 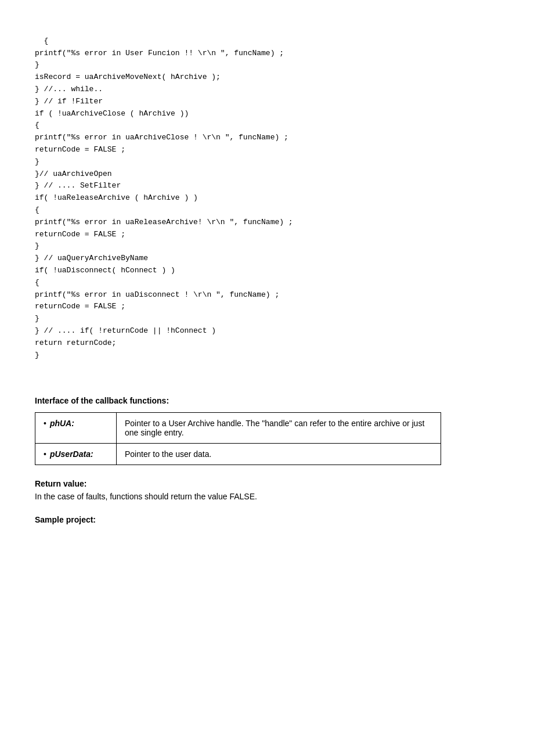 I want to click on return-section: Return value: In the case of faults, fun…, so click(x=267, y=490).